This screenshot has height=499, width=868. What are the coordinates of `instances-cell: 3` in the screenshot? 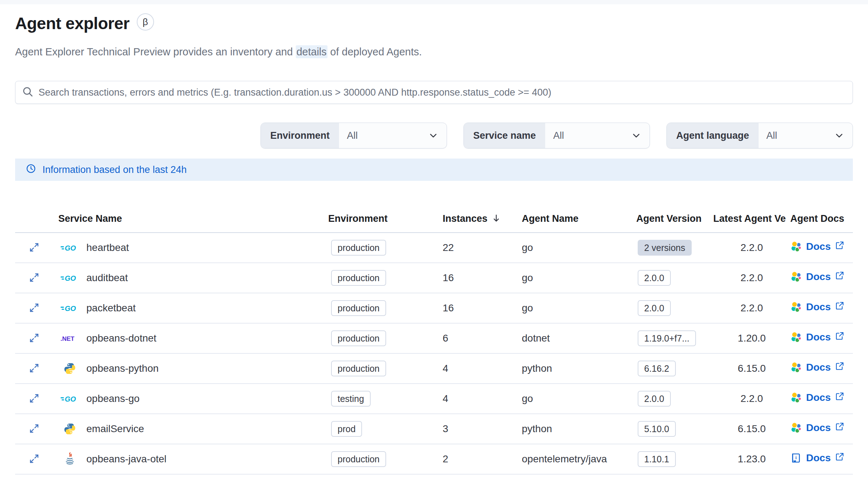 It's located at (482, 429).